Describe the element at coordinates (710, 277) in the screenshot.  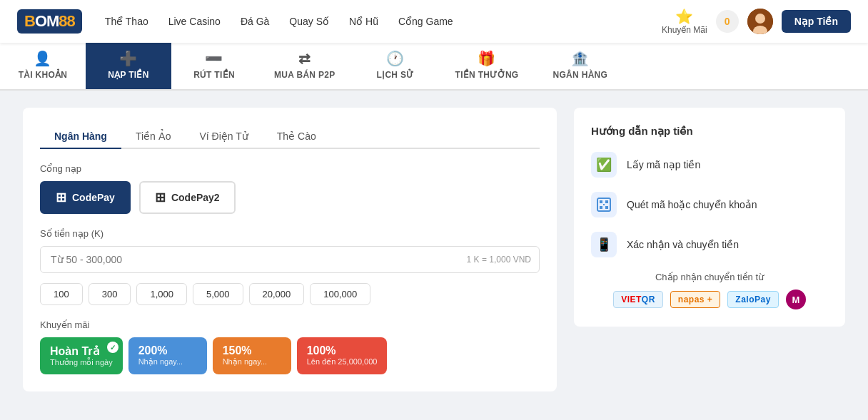
I see `payment-logos-title: Chấp nhận chuyển tiền từ` at that location.